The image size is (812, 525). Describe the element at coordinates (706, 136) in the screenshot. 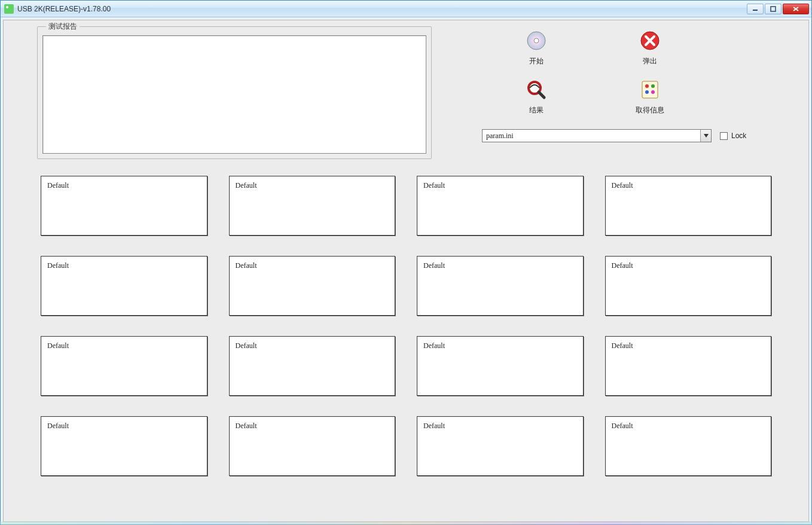

I see `chevron-down-icon` at that location.